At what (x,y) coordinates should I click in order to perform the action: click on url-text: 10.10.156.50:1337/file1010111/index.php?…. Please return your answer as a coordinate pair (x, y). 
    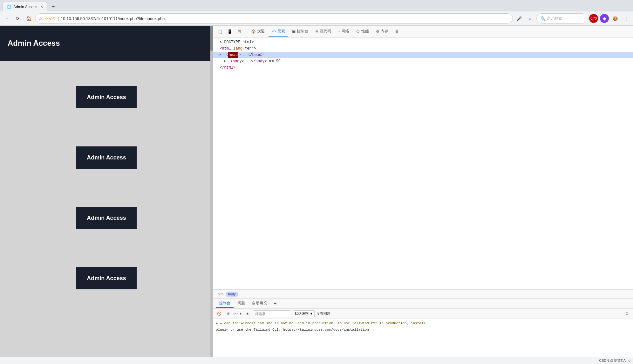
    Looking at the image, I should click on (285, 18).